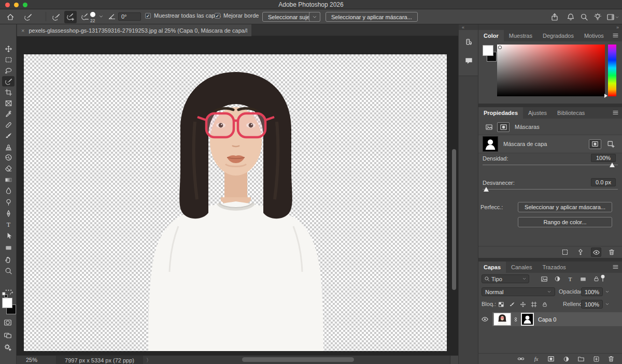 Image resolution: width=622 pixels, height=364 pixels. Describe the element at coordinates (8, 224) in the screenshot. I see `type-tool: T` at that location.